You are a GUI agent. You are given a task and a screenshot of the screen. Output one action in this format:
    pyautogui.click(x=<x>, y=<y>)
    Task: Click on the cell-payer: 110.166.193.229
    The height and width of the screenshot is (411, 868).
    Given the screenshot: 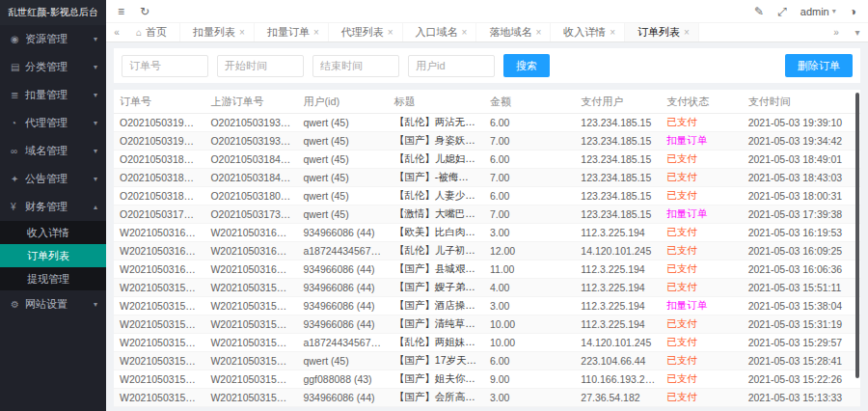 What is the action you would take?
    pyautogui.click(x=617, y=380)
    